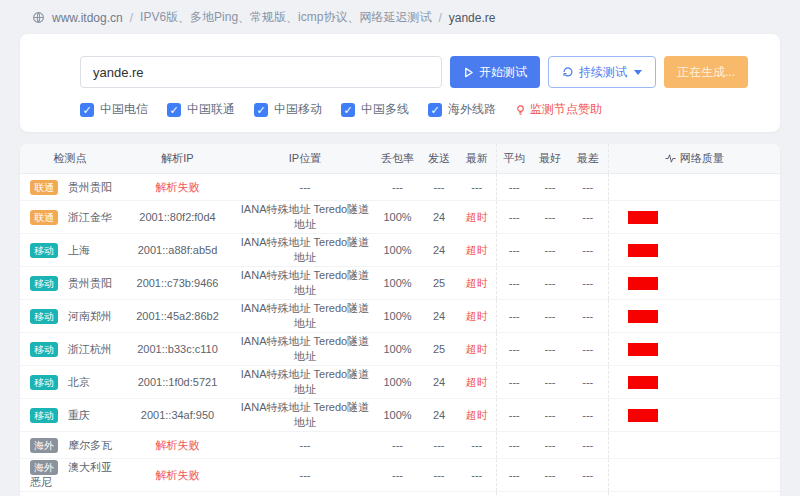 This screenshot has height=496, width=800. What do you see at coordinates (375, 110) in the screenshot?
I see `filter-checkbox: ✓中国多线` at bounding box center [375, 110].